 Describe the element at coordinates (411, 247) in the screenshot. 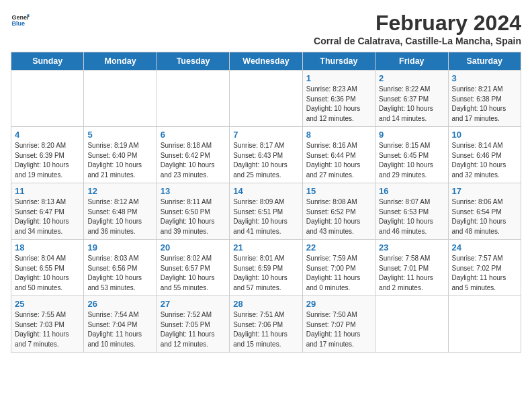

I see `day-number: 23` at that location.